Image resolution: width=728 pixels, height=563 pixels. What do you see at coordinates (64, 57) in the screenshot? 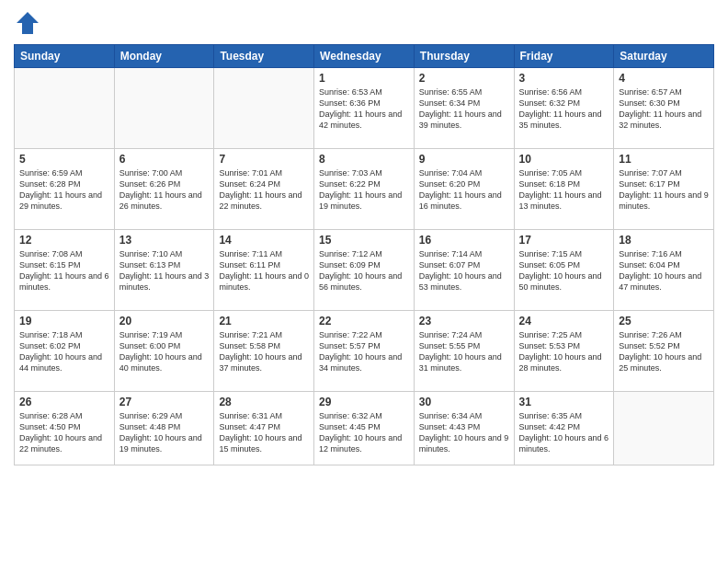
I see `weekday-header-sunday: Sunday` at bounding box center [64, 57].